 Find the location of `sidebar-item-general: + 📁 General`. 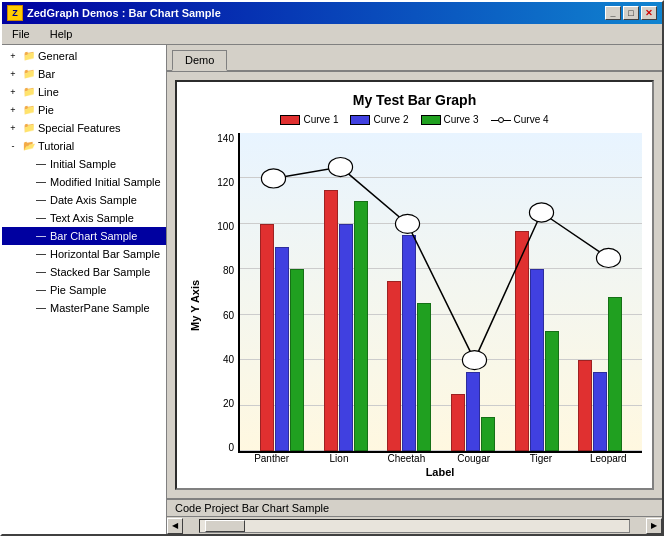

sidebar-item-general: + 📁 General is located at coordinates (84, 56).